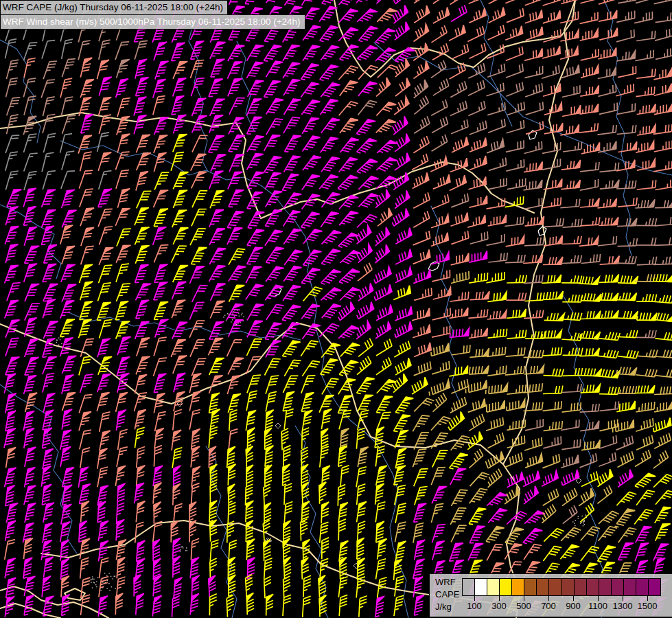  What do you see at coordinates (152, 15) in the screenshot?
I see `header-panel: WRF CAPE (J/kg) Thursday 06-11-2025 18:0…` at bounding box center [152, 15].